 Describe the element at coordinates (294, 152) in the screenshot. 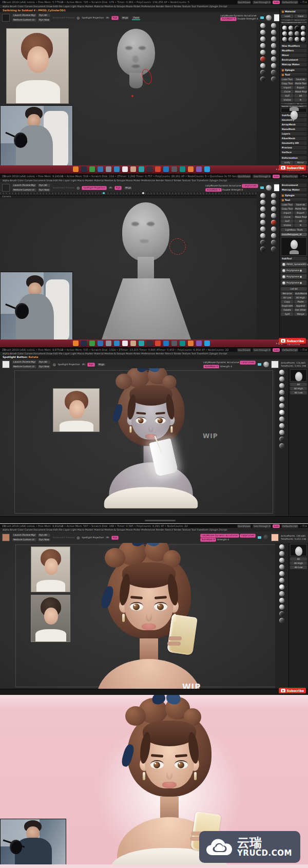

I see `tool-section-header: Surface` at that location.